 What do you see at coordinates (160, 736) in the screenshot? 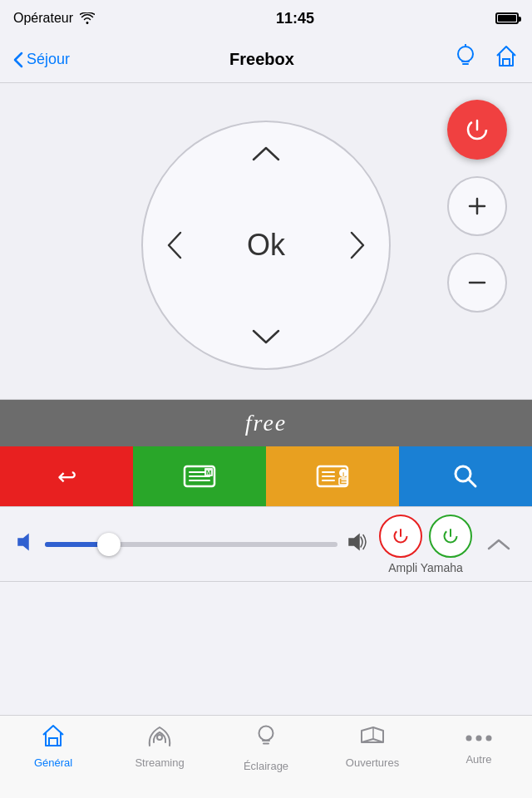
I see `streaming-tab-icon` at bounding box center [160, 736].